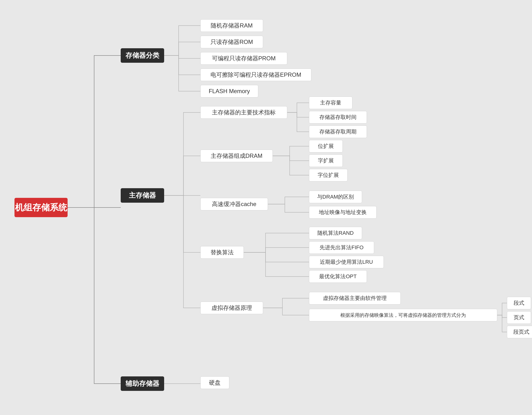 The width and height of the screenshot is (532, 415). I want to click on node-cun-qu-sj: 存储器存取时间, so click(338, 117).